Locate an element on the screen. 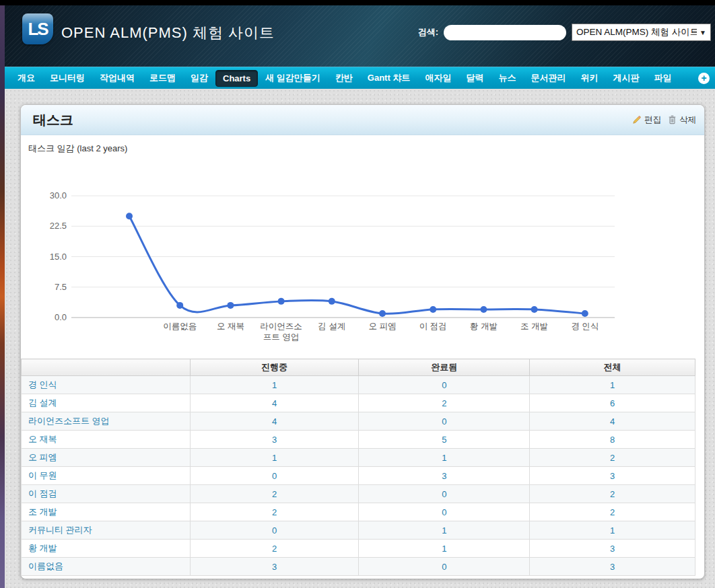 The image size is (715, 588). x-axis-category-label: 조 개발 is located at coordinates (535, 326).